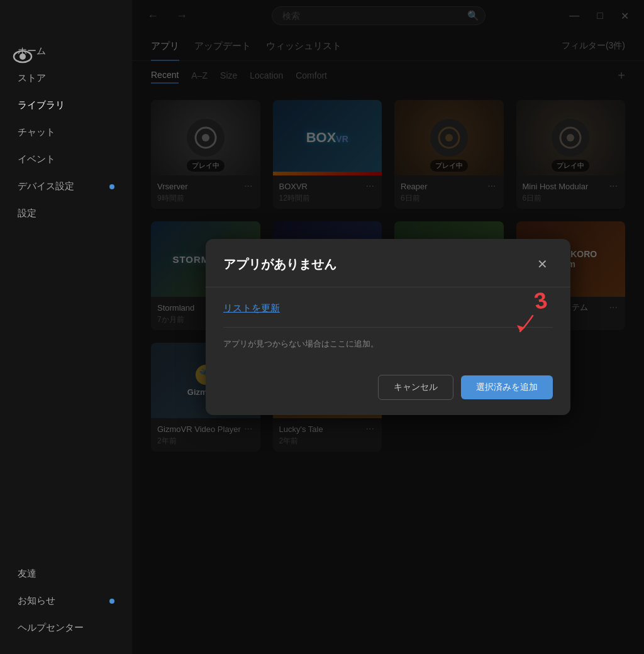  Describe the element at coordinates (66, 160) in the screenshot. I see `sidebar-item-events: イベント` at that location.